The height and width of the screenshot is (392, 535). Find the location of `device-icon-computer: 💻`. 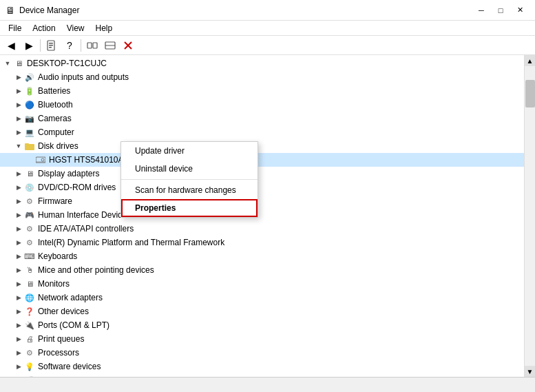

device-icon-computer: 💻 is located at coordinates (30, 132).